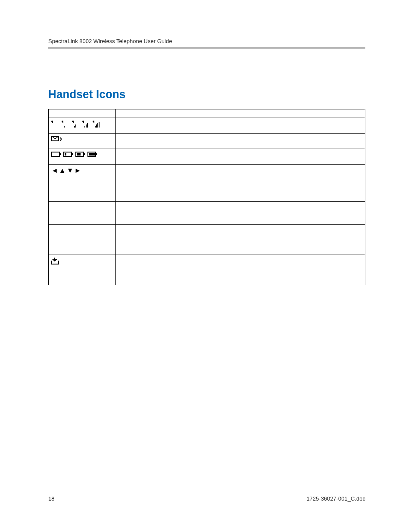 Image resolution: width=411 pixels, height=532 pixels. I want to click on battery-2-icon, so click(80, 154).